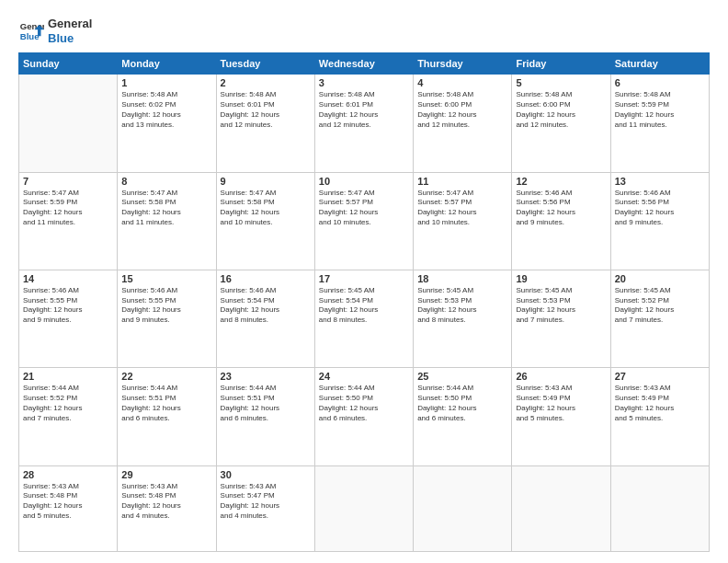  Describe the element at coordinates (68, 403) in the screenshot. I see `cell-info: Sunrise: 5:44 AM Sunset: 5:52 PM Dayligh…` at that location.